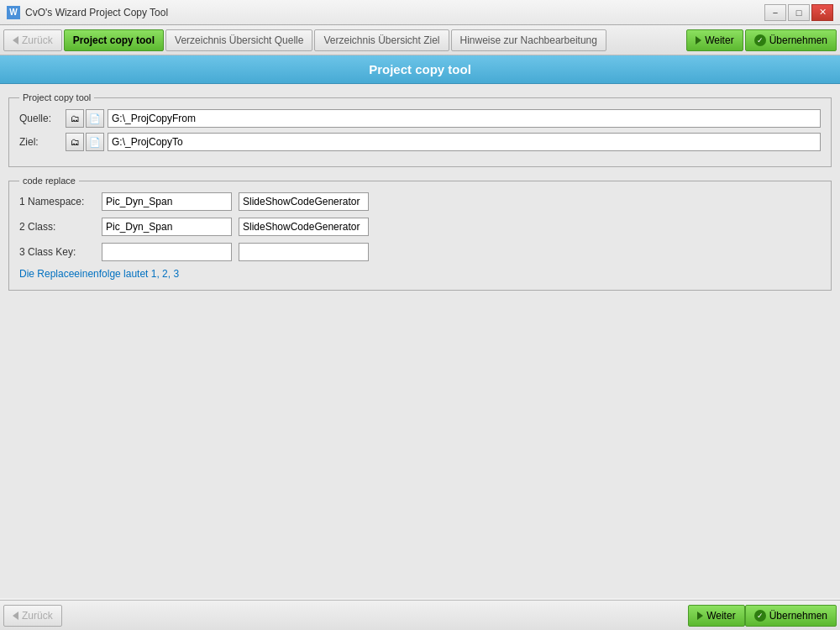 The image size is (840, 630). What do you see at coordinates (529, 40) in the screenshot?
I see `tab-hinweise: Hinweise zur Nachbearbeitung` at bounding box center [529, 40].